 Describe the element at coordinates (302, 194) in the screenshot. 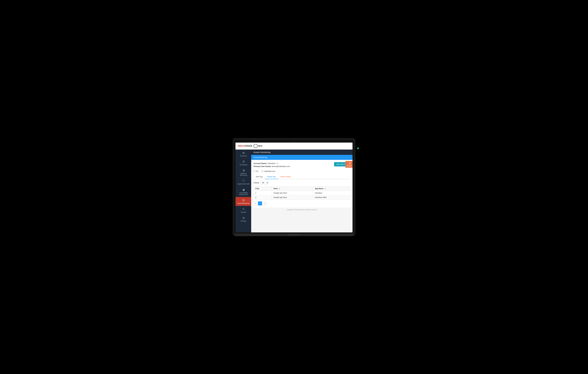

I see `content-area: Asset Monitoring 1 Doma...` at that location.